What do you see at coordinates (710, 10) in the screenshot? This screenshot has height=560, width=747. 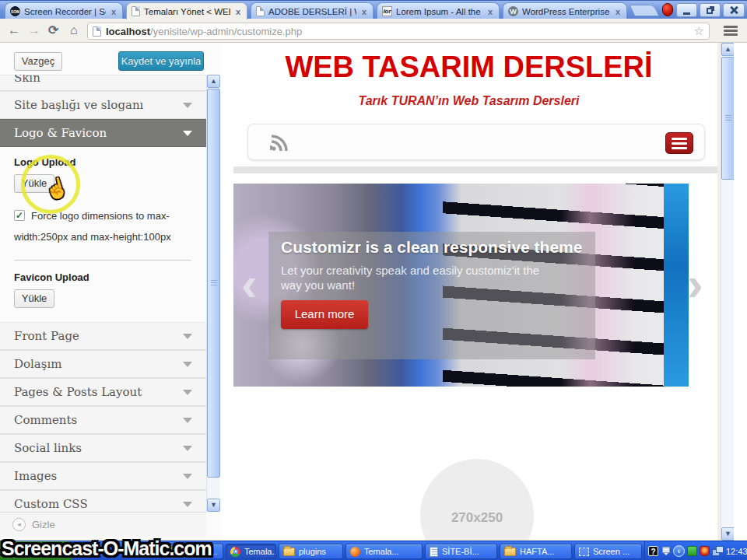 I see `restore-button` at bounding box center [710, 10].